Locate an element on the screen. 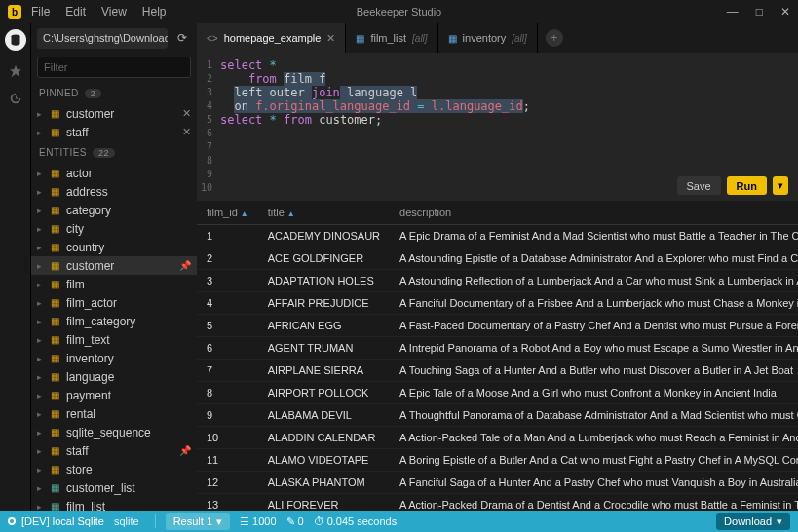  cell: 3 is located at coordinates (228, 281).